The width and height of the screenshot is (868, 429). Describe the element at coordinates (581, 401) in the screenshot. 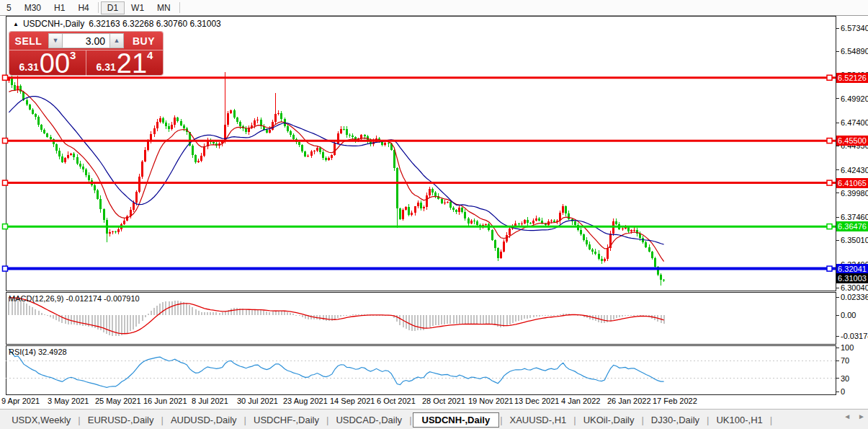

I see `date-axis-label: 4 Jan 2022` at that location.